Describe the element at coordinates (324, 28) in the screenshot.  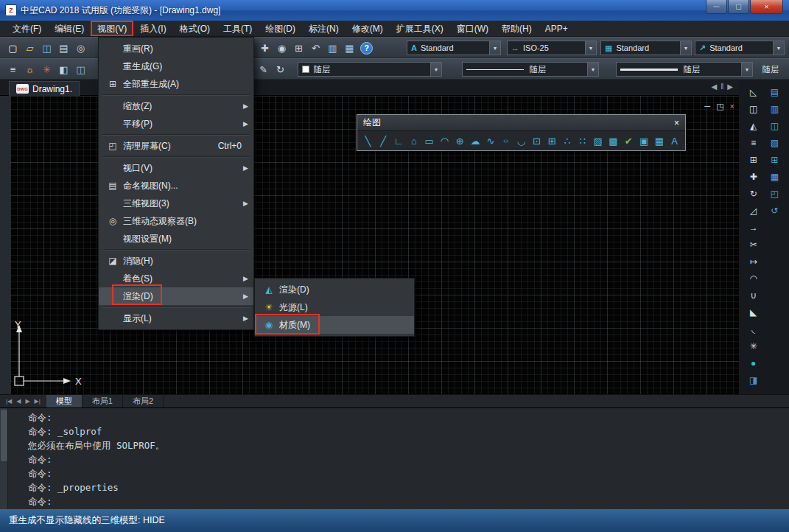
I see `menubar-item-dimension: 标注(N)` at that location.